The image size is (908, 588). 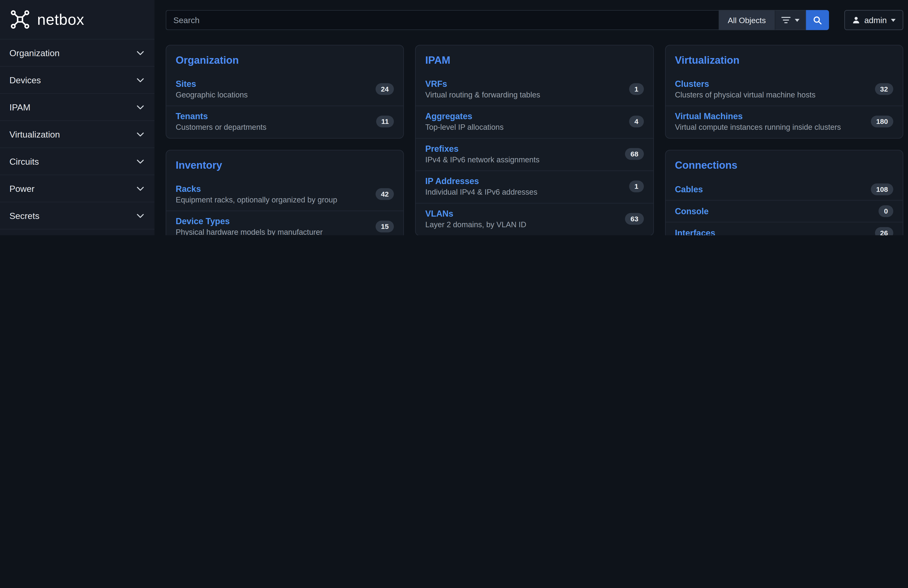 I want to click on list-item-prefixes: Prefixes IPv4 & IPv6 network assignments…, so click(x=534, y=154).